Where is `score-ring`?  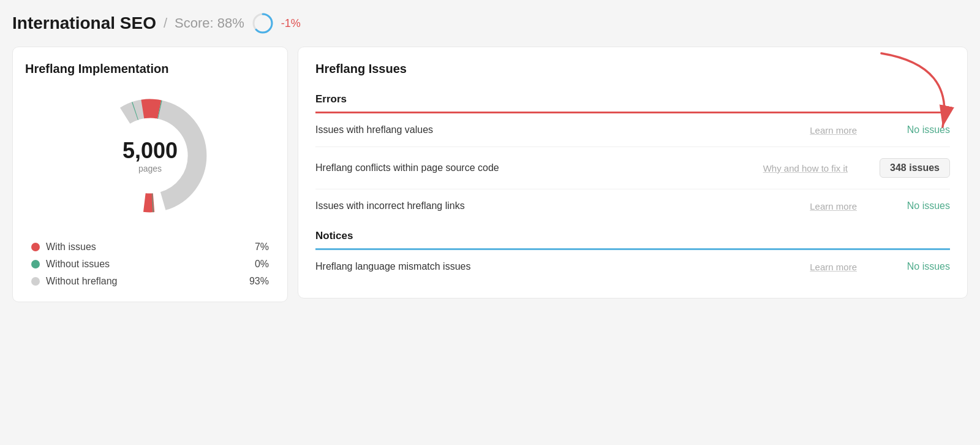
score-ring is located at coordinates (263, 23).